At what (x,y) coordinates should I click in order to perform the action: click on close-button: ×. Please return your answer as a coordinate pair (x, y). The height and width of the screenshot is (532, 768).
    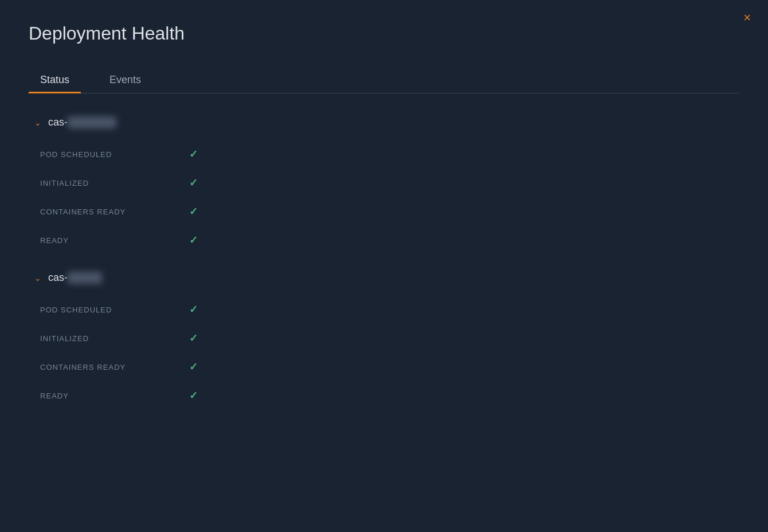
    Looking at the image, I should click on (747, 18).